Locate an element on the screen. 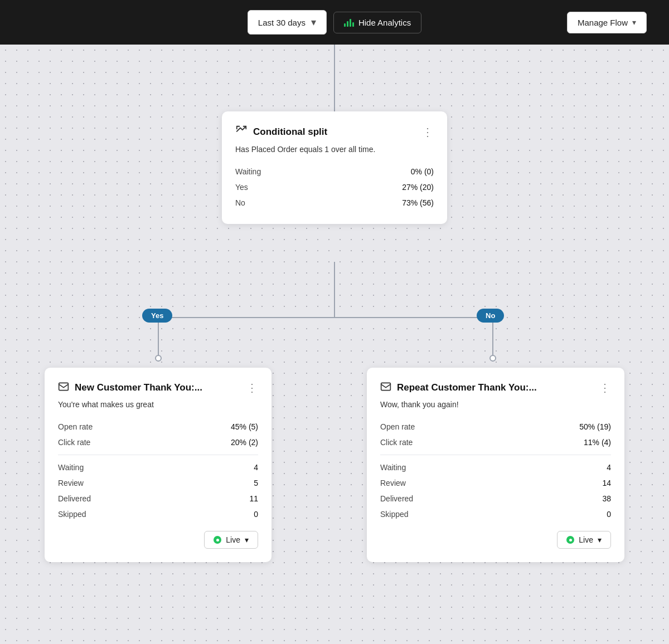  stat-row-waiting: Waiting 0% (0) is located at coordinates (334, 172).